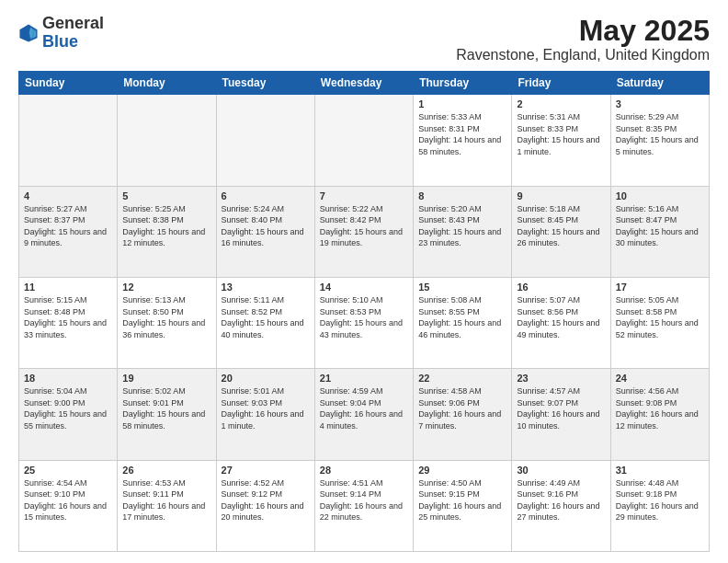 The width and height of the screenshot is (728, 563). I want to click on day-info: Sunrise: 4:56 AMSunset: 9:08 PMDaylight:…, so click(657, 408).